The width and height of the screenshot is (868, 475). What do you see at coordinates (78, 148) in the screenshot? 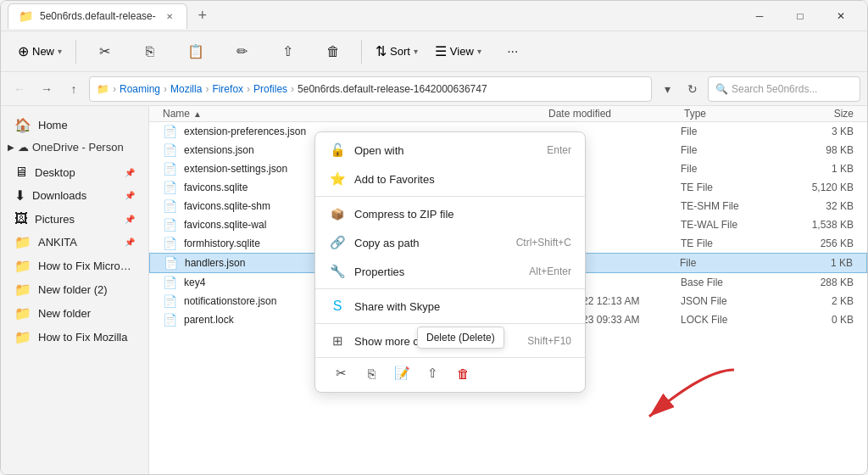
I see `sidebar-label-onedrive: OneDrive - Person` at bounding box center [78, 148].